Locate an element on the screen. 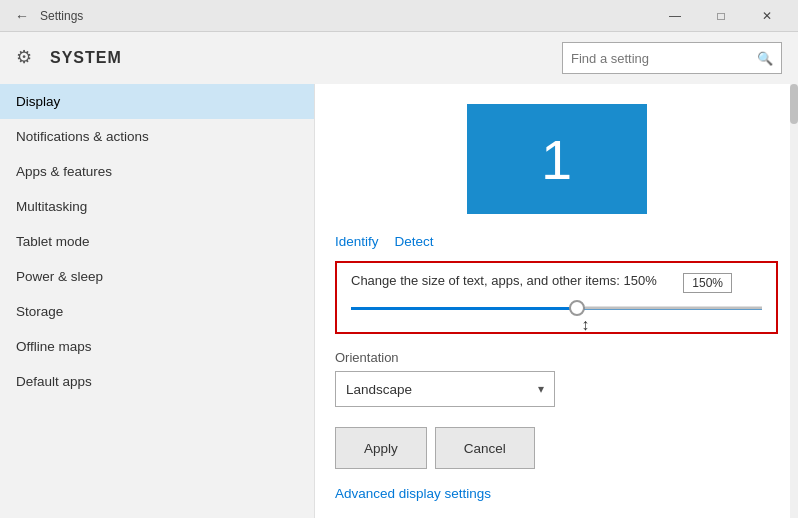  advanced-display-settings-link: Advanced display settings is located at coordinates (413, 494).